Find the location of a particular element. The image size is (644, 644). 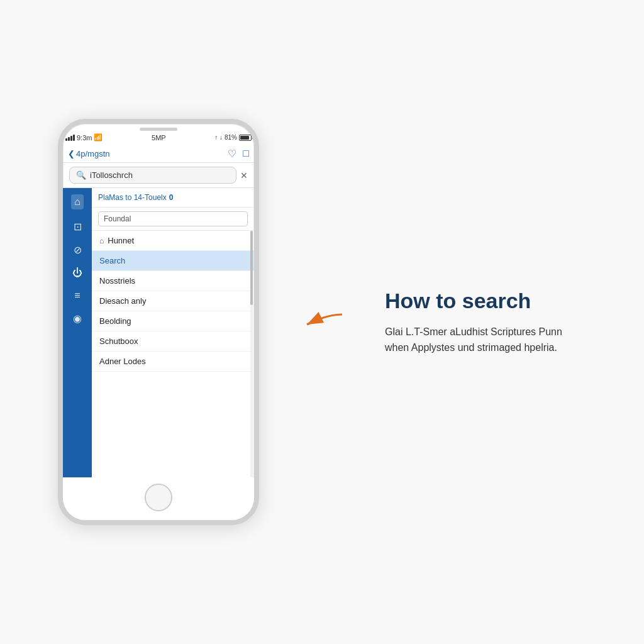

sidebar: ⌂ ⊡ ⊘ ⏻ ≡ ◉ is located at coordinates (77, 333).